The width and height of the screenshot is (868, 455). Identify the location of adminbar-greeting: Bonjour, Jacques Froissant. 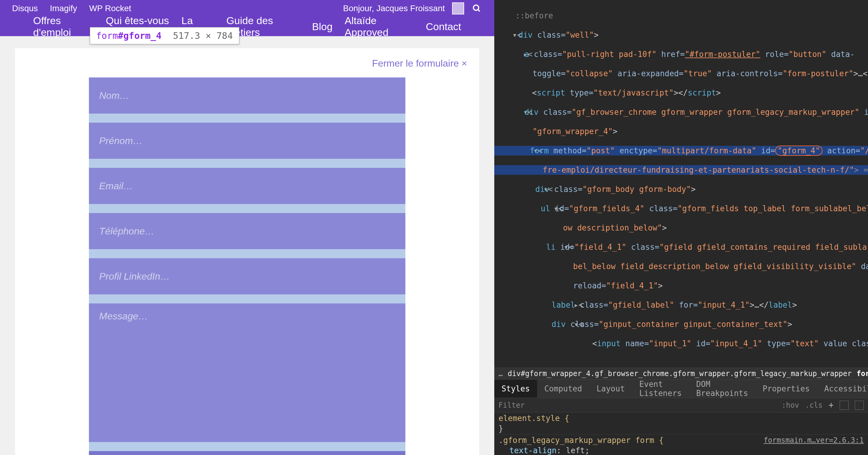
(394, 8).